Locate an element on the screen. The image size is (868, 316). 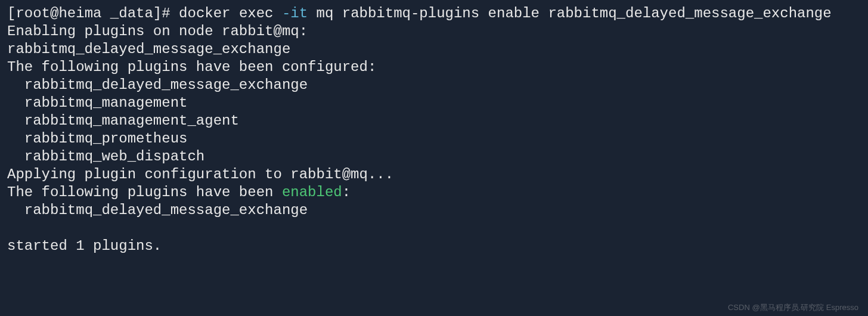
enabled-plugin-item: rabbitmq_delayed_message_exchange is located at coordinates (166, 210).